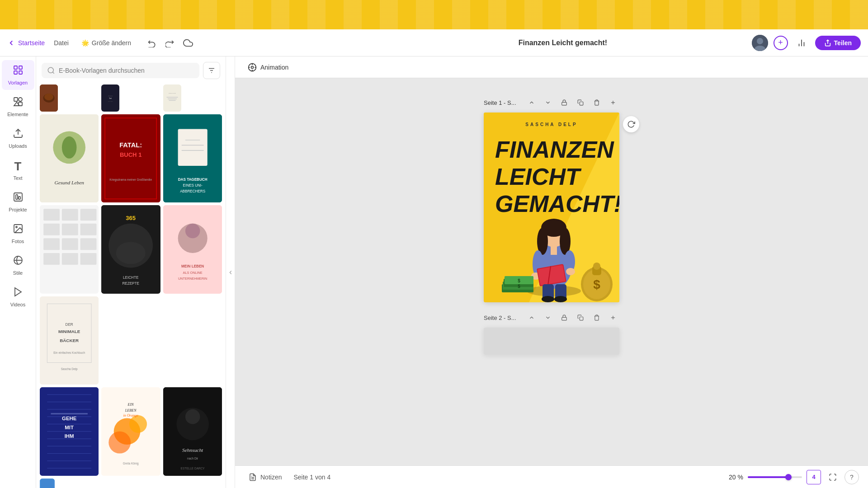  Describe the element at coordinates (18, 297) in the screenshot. I see `sidebar-item-videos: Videos` at that location.